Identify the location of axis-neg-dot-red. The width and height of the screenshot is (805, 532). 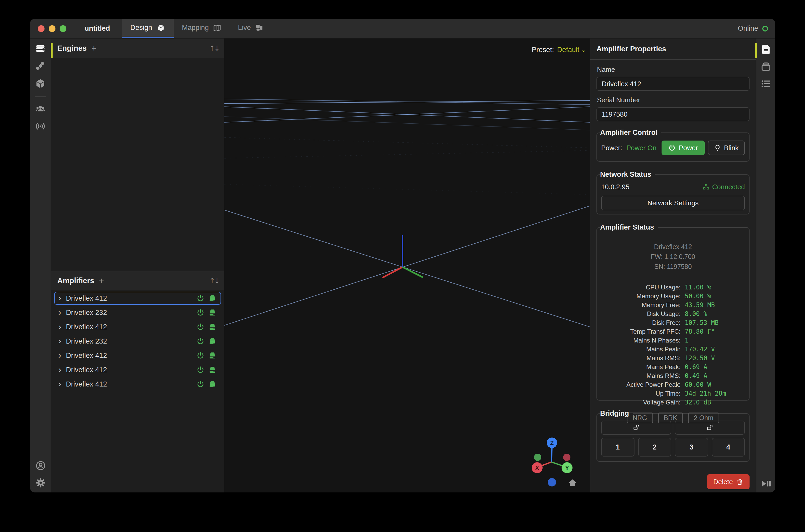
(567, 457).